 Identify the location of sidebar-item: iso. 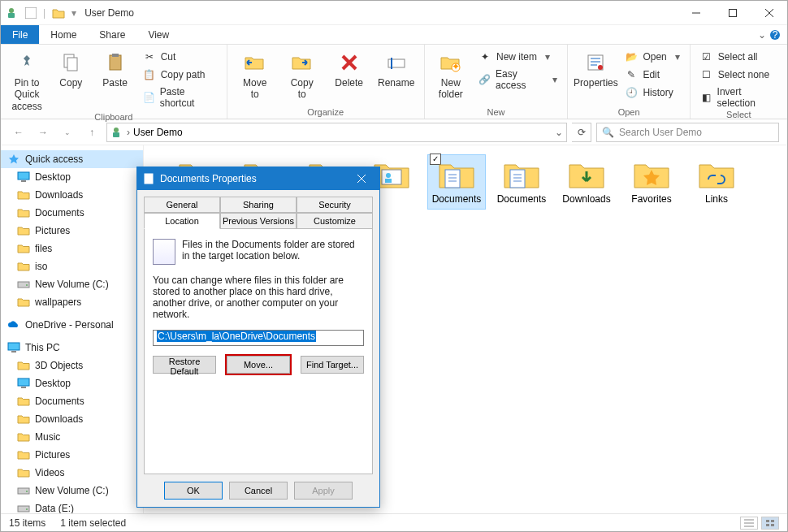
(71, 266).